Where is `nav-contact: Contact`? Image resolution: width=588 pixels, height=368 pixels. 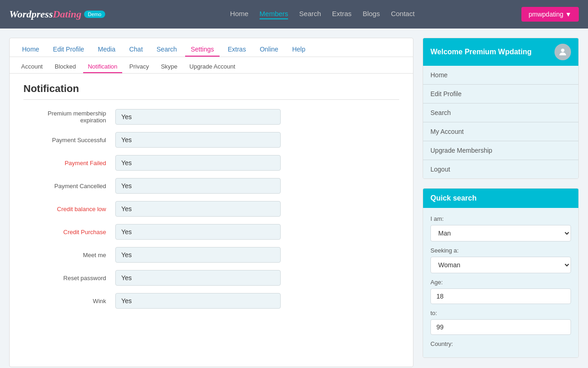 nav-contact: Contact is located at coordinates (403, 15).